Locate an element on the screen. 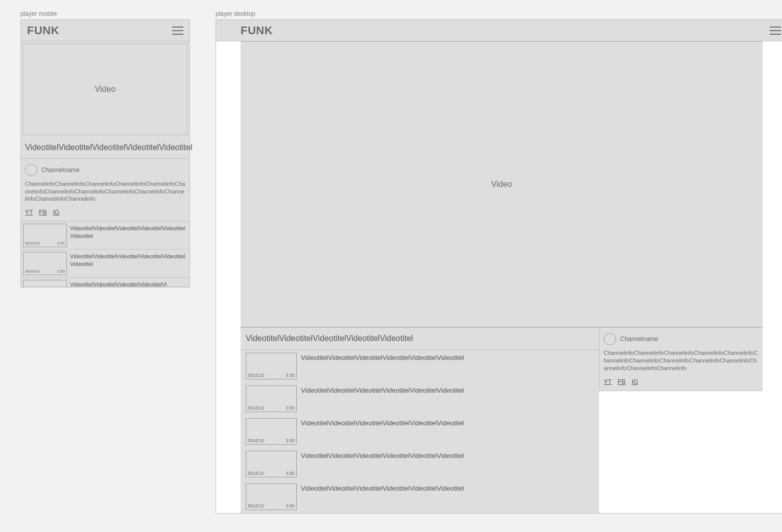 The height and width of the screenshot is (532, 782). video-player: Video is located at coordinates (105, 89).